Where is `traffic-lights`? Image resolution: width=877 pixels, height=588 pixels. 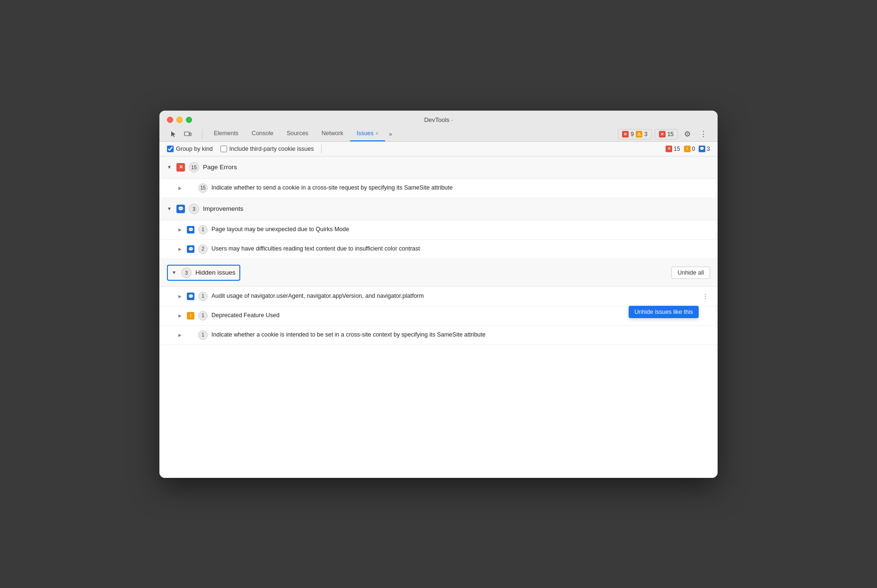
traffic-lights is located at coordinates (180, 120).